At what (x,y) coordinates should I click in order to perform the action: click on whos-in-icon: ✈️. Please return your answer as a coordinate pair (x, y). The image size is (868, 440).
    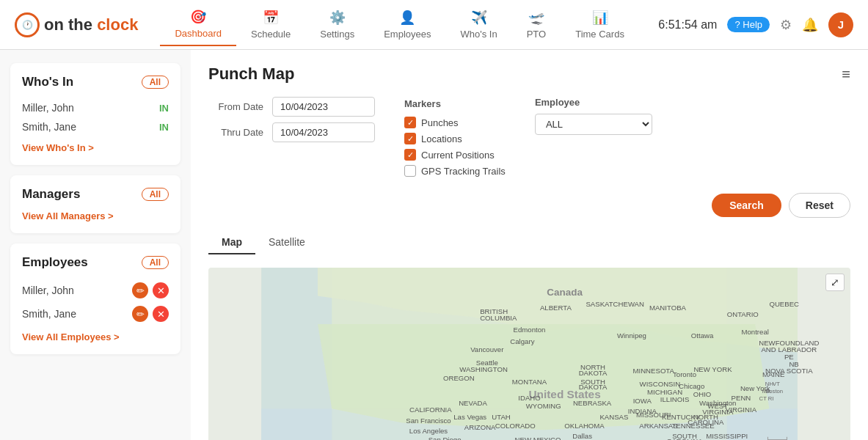
    Looking at the image, I should click on (479, 18).